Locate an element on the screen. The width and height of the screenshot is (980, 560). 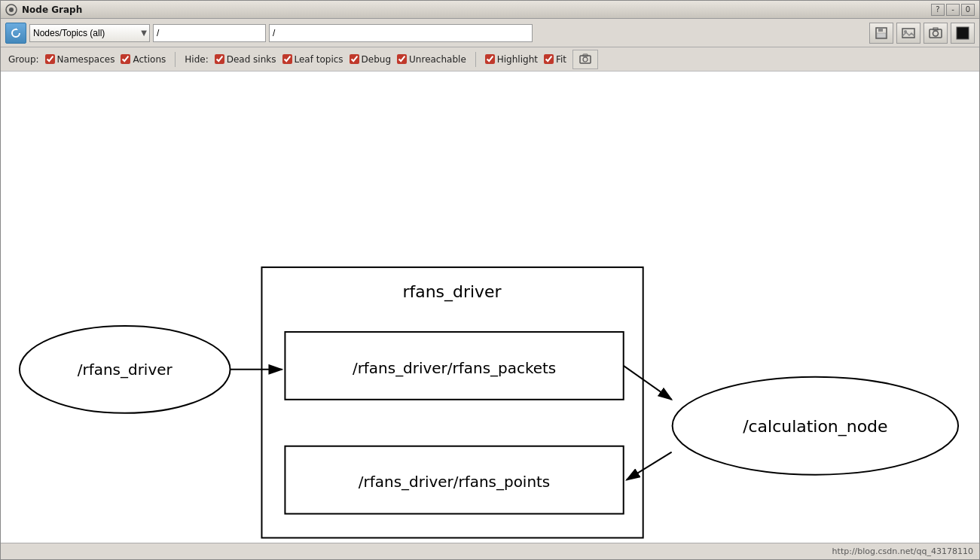
unreachable-label: Unreachable is located at coordinates (438, 59).